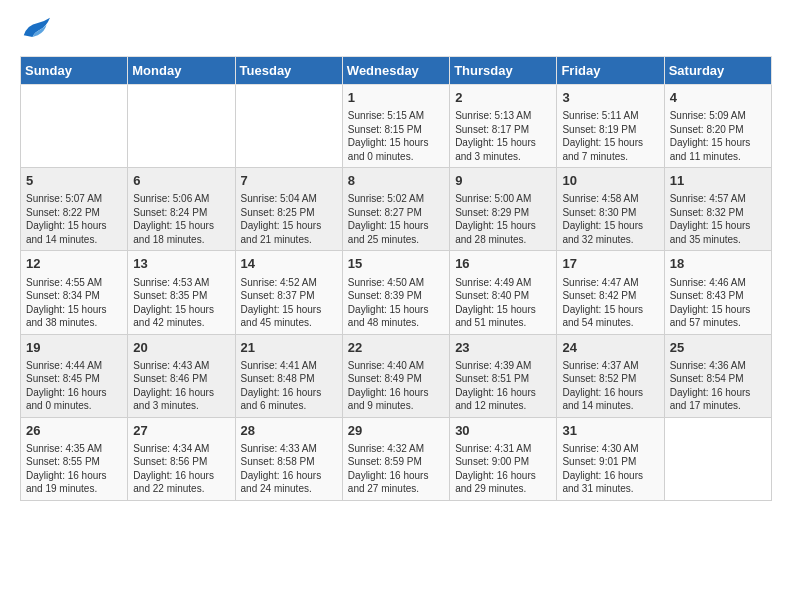 The width and height of the screenshot is (792, 612). What do you see at coordinates (718, 150) in the screenshot?
I see `daylight-text: Daylight: 15 hours and 11 minutes.` at bounding box center [718, 150].